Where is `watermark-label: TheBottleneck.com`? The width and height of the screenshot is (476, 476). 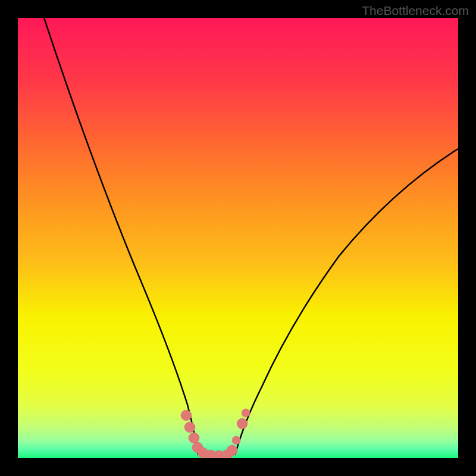
watermark-label: TheBottleneck.com is located at coordinates (415, 11).